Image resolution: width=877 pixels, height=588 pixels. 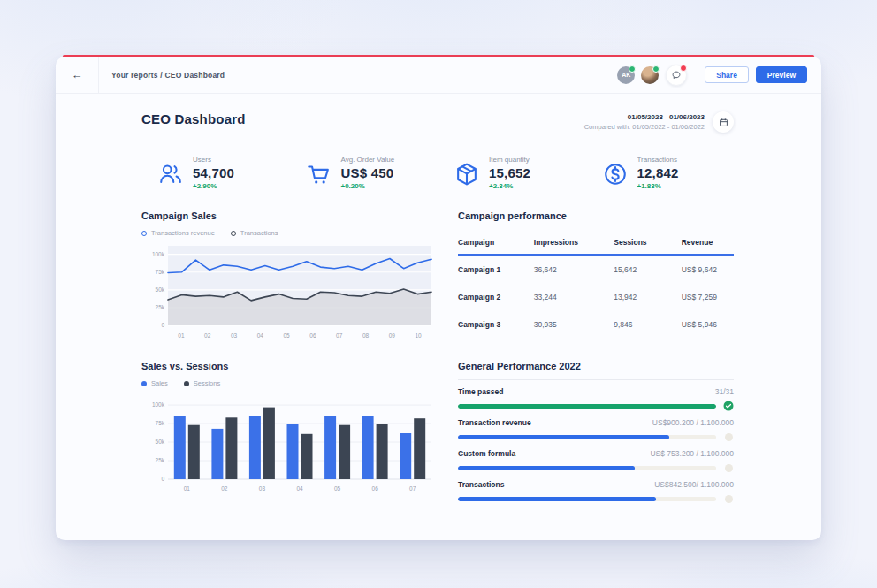 I want to click on legend-item: Transactions, so click(x=255, y=233).